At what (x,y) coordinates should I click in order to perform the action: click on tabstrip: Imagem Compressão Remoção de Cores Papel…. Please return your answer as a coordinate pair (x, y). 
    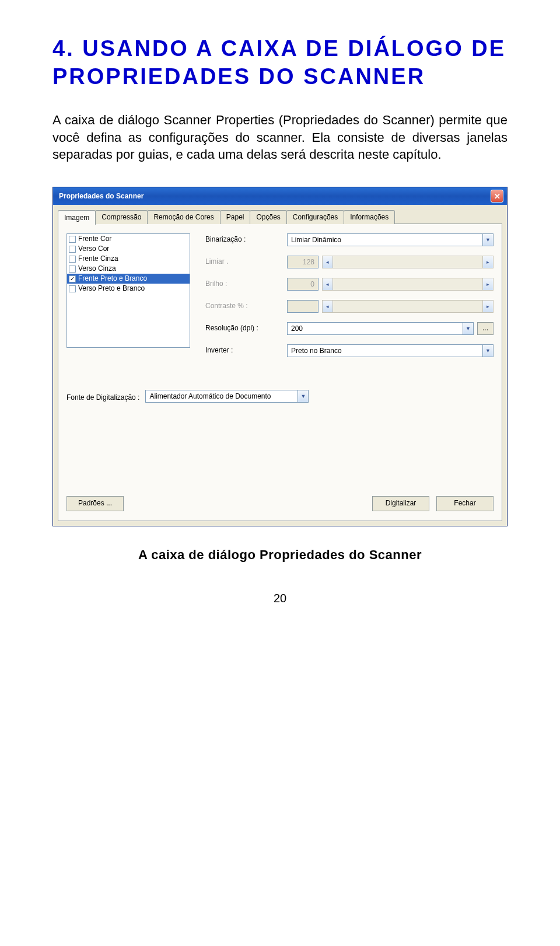
    Looking at the image, I should click on (280, 217).